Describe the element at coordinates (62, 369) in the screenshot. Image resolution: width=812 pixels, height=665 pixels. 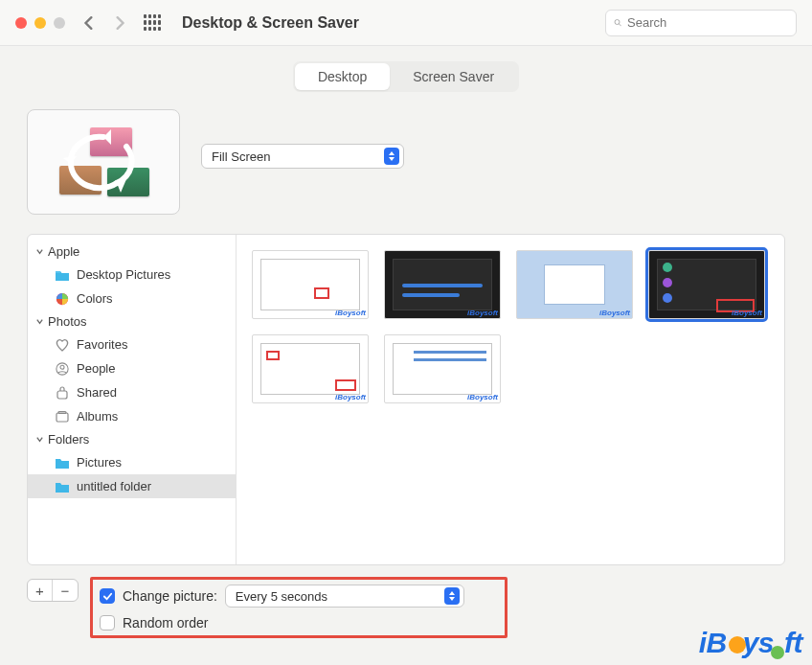
I see `person-icon` at that location.